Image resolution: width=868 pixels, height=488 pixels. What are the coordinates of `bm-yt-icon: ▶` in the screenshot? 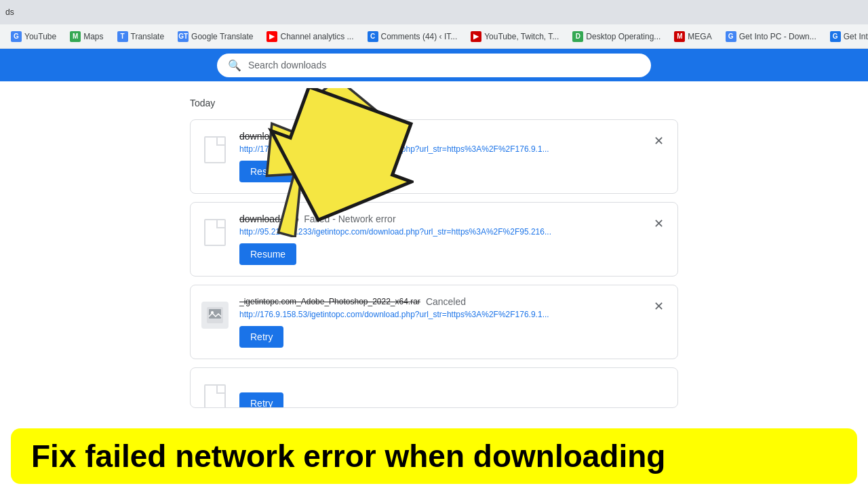 It's located at (272, 37).